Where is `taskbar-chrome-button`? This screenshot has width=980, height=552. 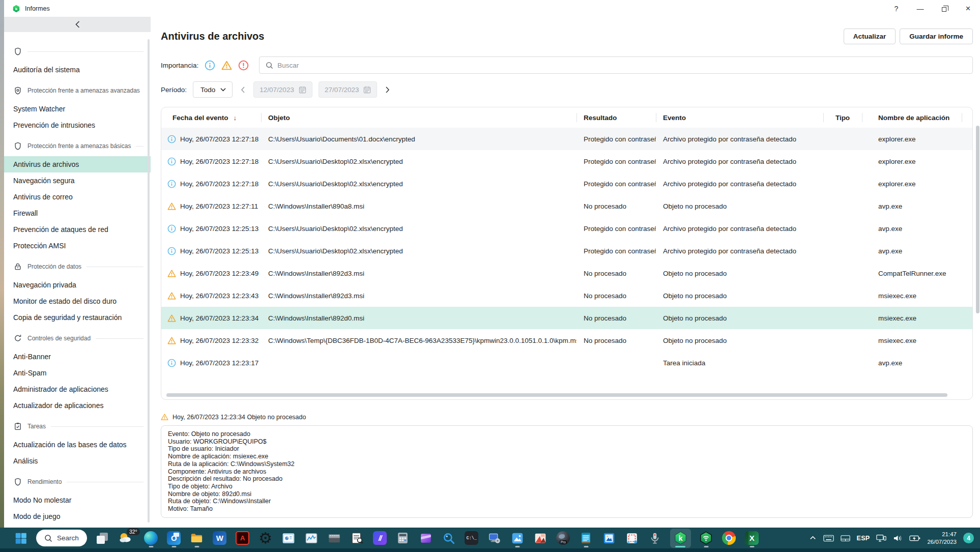 taskbar-chrome-button is located at coordinates (729, 538).